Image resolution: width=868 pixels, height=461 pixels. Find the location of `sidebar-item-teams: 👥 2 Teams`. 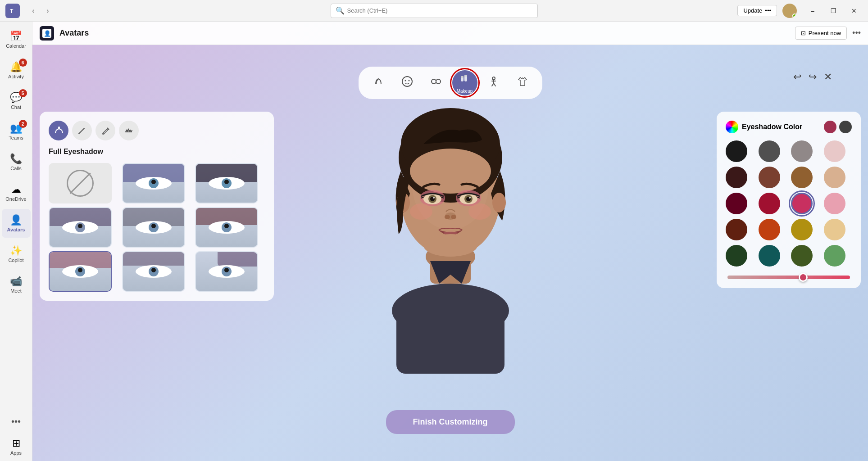

sidebar-item-teams: 👥 2 Teams is located at coordinates (16, 131).